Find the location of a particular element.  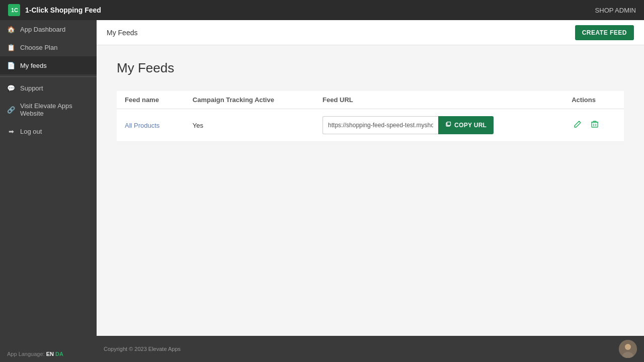

edit-button is located at coordinates (578, 125).